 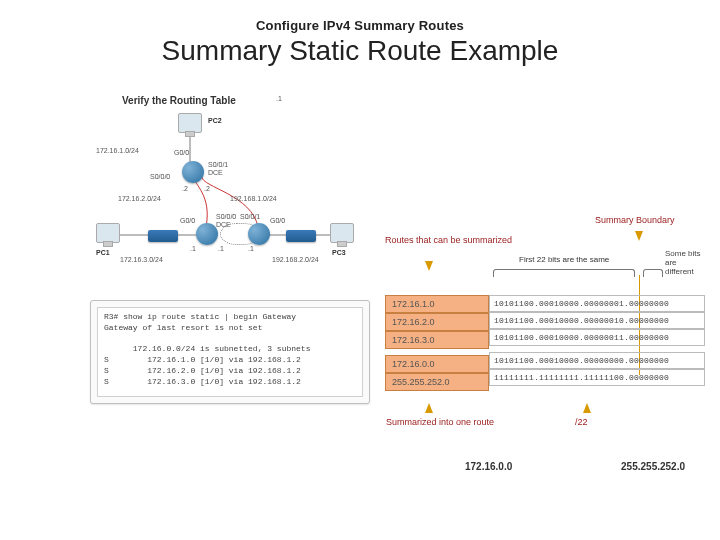 What do you see at coordinates (342, 233) in the screenshot?
I see `pc3-icon` at bounding box center [342, 233].